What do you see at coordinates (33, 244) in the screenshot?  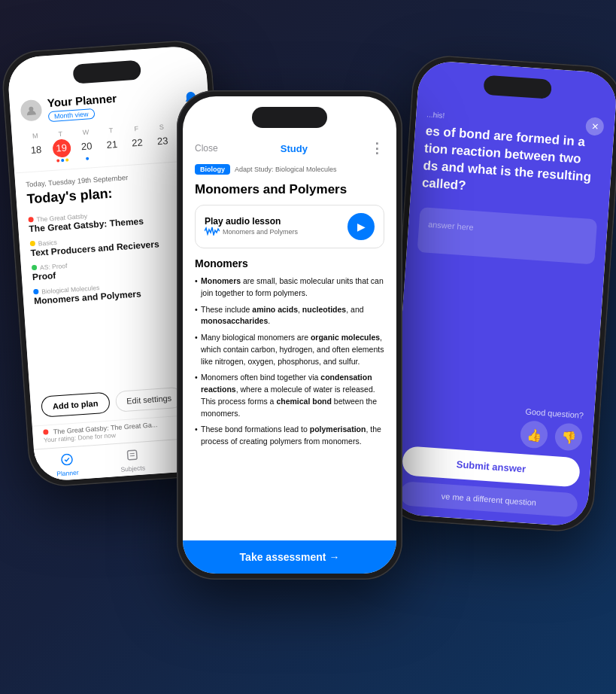 I see `dot-yellow` at bounding box center [33, 244].